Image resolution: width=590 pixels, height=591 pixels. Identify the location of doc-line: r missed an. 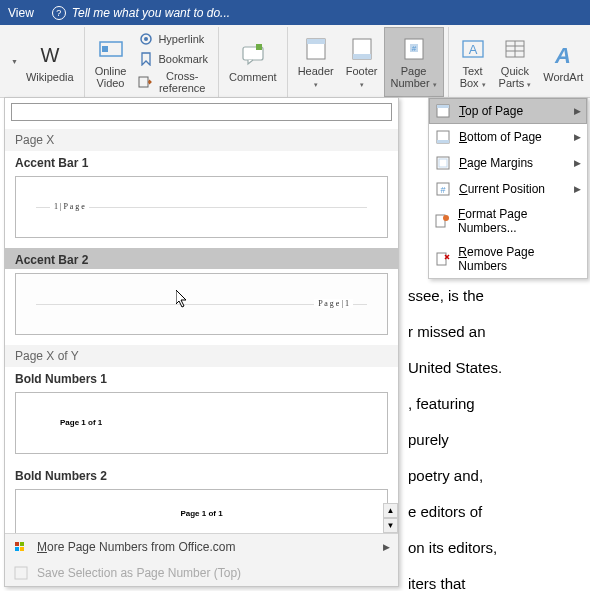
(495, 332).